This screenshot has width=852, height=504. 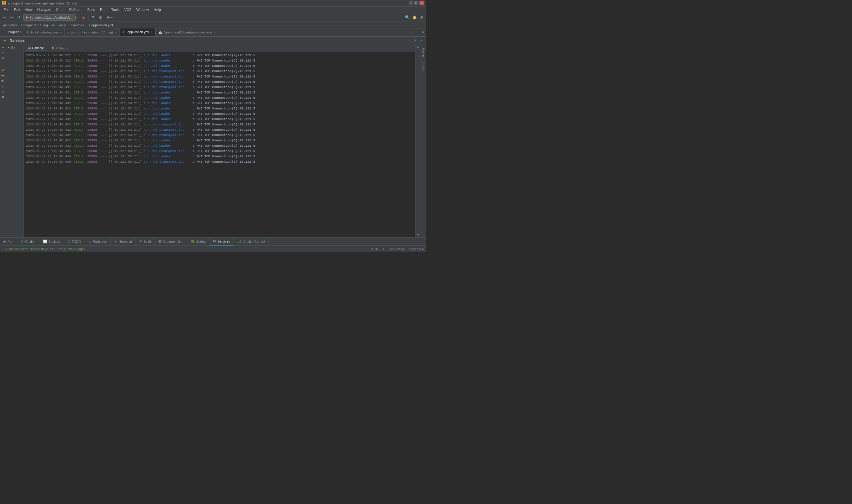 What do you see at coordinates (418, 235) in the screenshot?
I see `scroll-down-arrow: ▼` at bounding box center [418, 235].